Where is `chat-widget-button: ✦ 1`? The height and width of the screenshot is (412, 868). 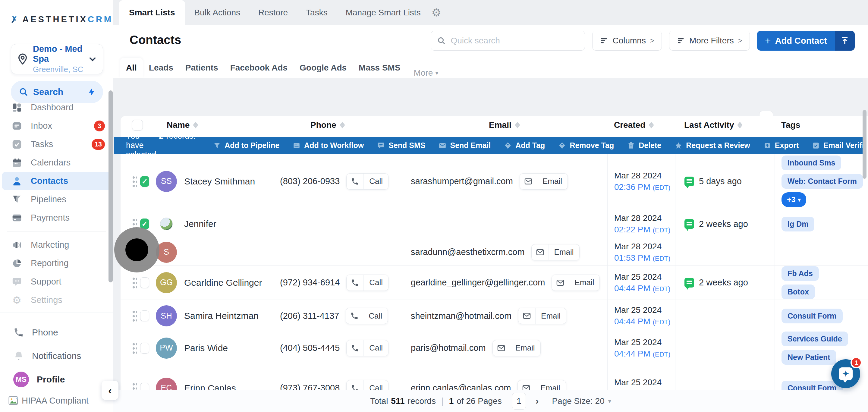
chat-widget-button: ✦ 1 is located at coordinates (846, 374).